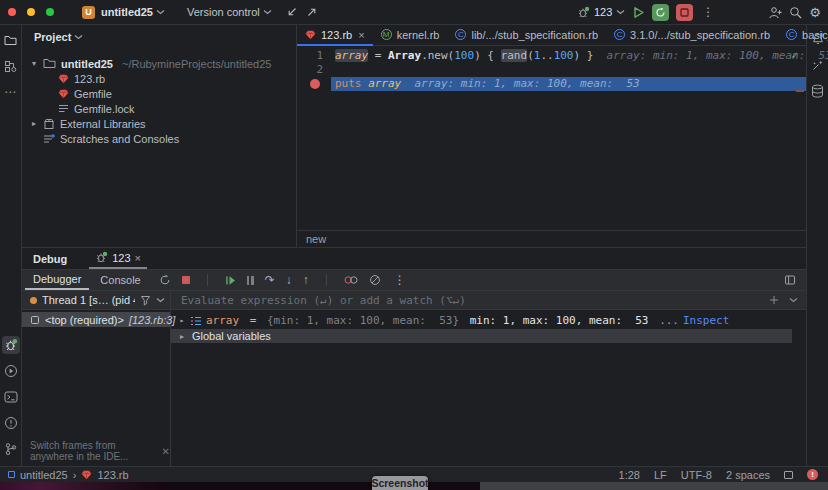  Describe the element at coordinates (11, 345) in the screenshot. I see `debug-tool-icon` at that location.